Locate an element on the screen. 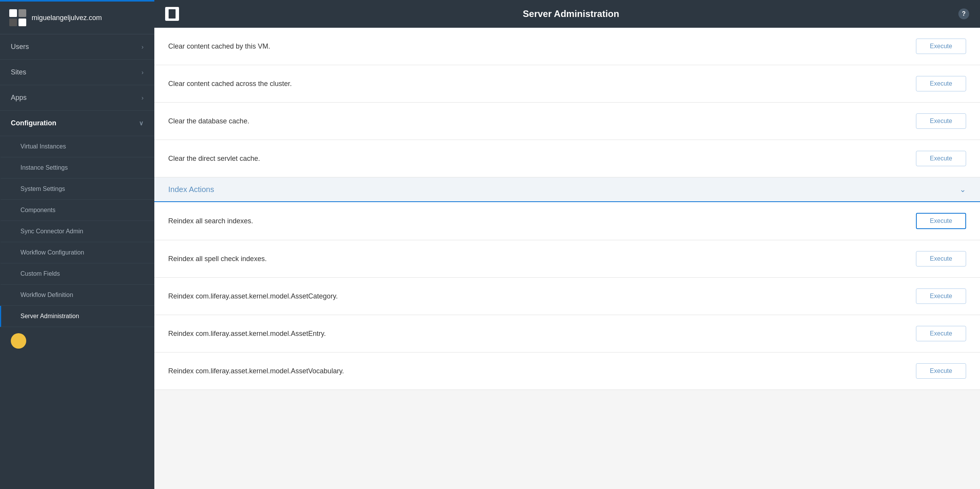  index-row-1-text: Reindex all spell check indexes. is located at coordinates (218, 259).